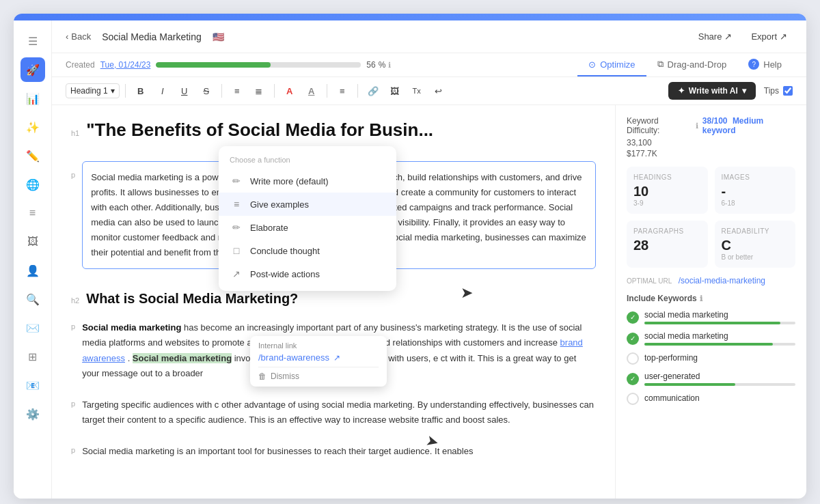 Image resolution: width=820 pixels, height=504 pixels. I want to click on sidebar-settings-icon: ⚙️, so click(33, 414).